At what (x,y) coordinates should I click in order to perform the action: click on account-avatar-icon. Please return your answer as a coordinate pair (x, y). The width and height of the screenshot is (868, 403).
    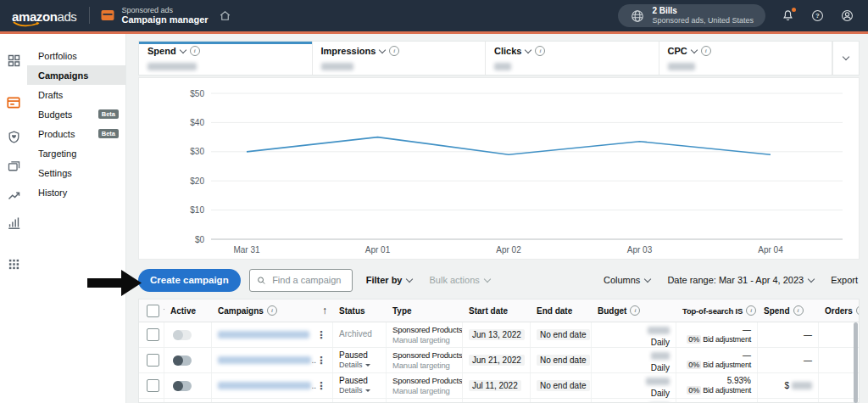
    Looking at the image, I should click on (848, 15).